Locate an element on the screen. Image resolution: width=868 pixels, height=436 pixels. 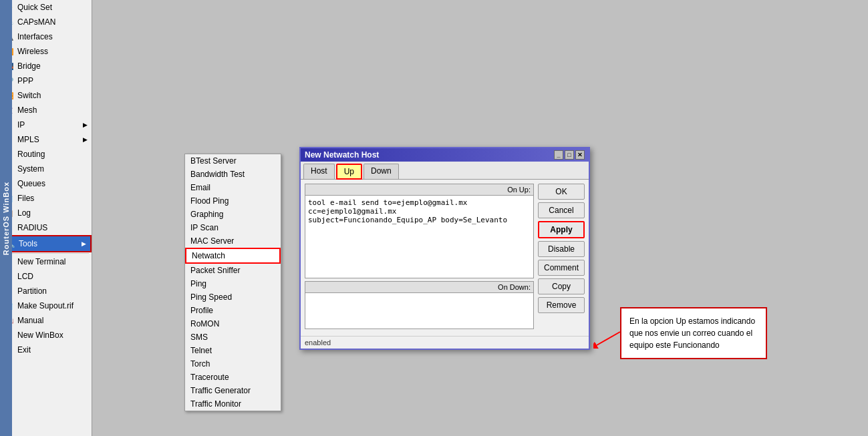
dialog-body: On Up: On Down: OK Cancel Apply Disable … is located at coordinates (445, 258).